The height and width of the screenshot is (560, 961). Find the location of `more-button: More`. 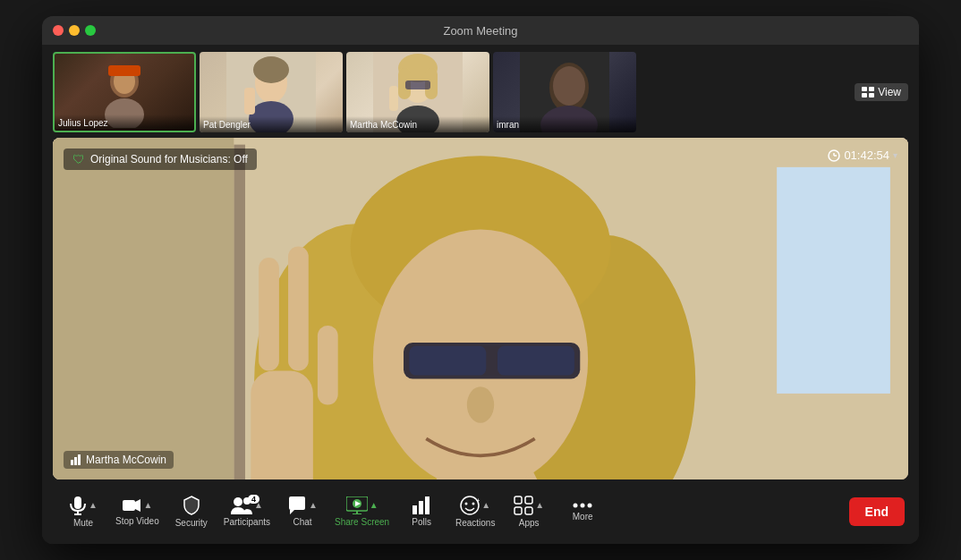

more-button: More is located at coordinates (583, 512).